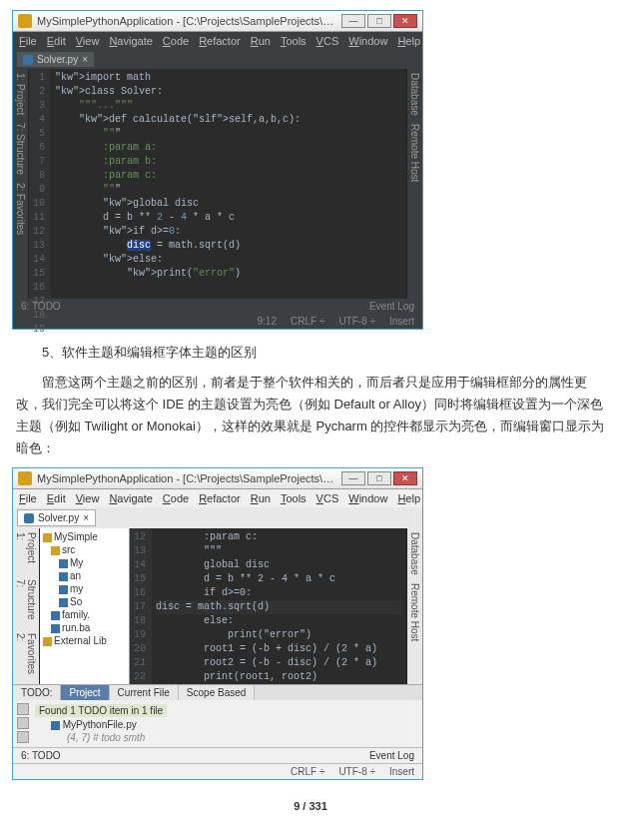 The width and height of the screenshot is (621, 840). I want to click on pycharm-icon, so click(25, 21).